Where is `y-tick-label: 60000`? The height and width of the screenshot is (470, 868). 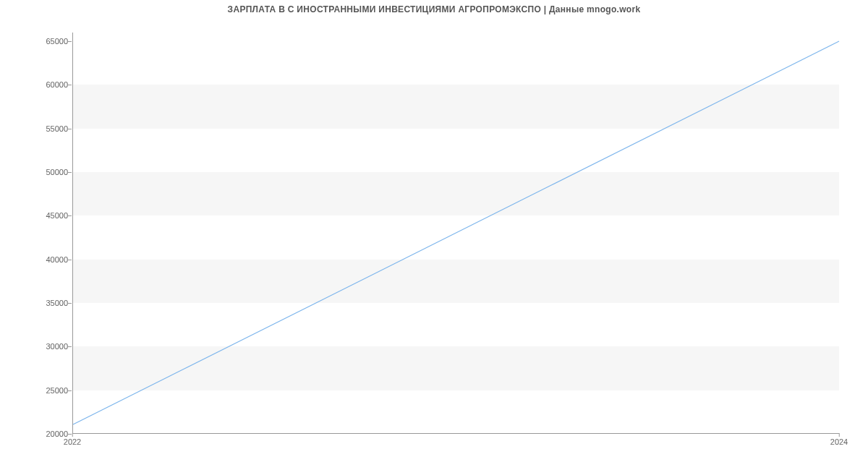
y-tick-label: 60000 is located at coordinates (39, 85).